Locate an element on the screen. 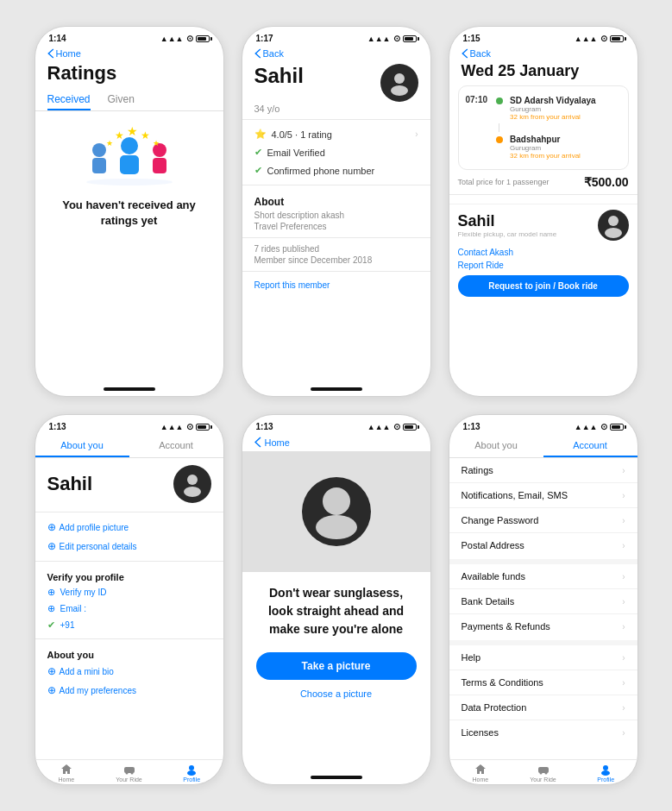  flexible-text: Flexible pickup, car model name is located at coordinates (507, 235).